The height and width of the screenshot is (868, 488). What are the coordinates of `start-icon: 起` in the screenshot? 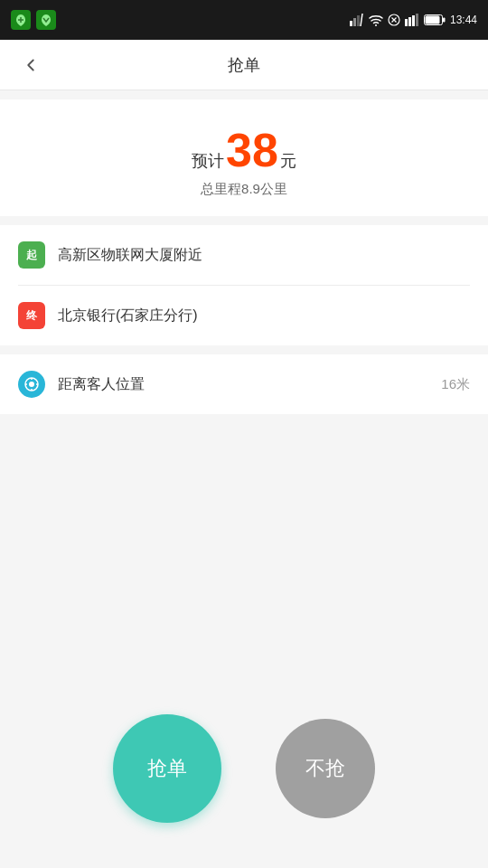 It's located at (32, 255).